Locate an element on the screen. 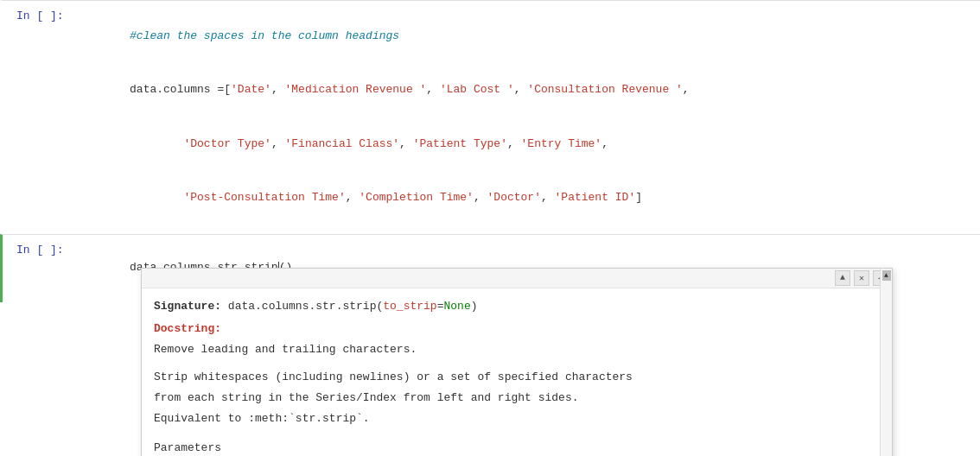  str-pat-type: 'Patient Type' is located at coordinates (460, 143).